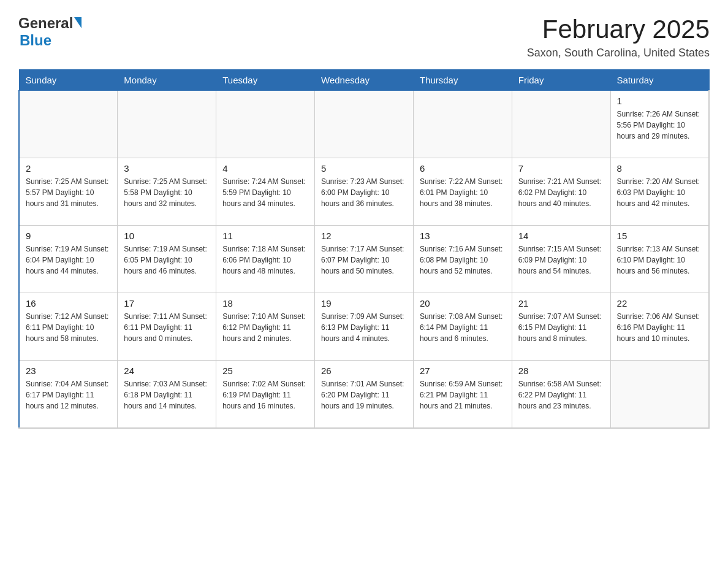 Image resolution: width=728 pixels, height=563 pixels. What do you see at coordinates (618, 29) in the screenshot?
I see `page-title: February 2025` at bounding box center [618, 29].